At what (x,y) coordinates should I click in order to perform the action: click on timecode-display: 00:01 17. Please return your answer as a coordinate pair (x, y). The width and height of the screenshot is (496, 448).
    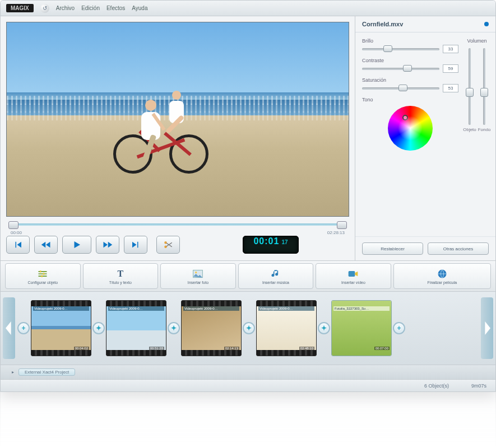
    Looking at the image, I should click on (271, 245).